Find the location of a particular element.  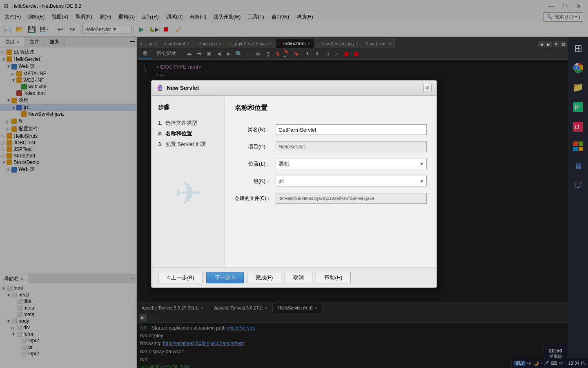

package-select-arrow: ▼ is located at coordinates (422, 182).